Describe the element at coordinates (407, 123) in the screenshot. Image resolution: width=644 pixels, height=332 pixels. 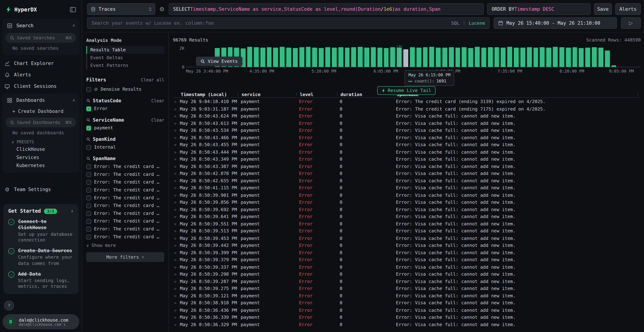
I see `table-row: >May 26 8:50:43.613 PMpaymentError0Error…` at that location.